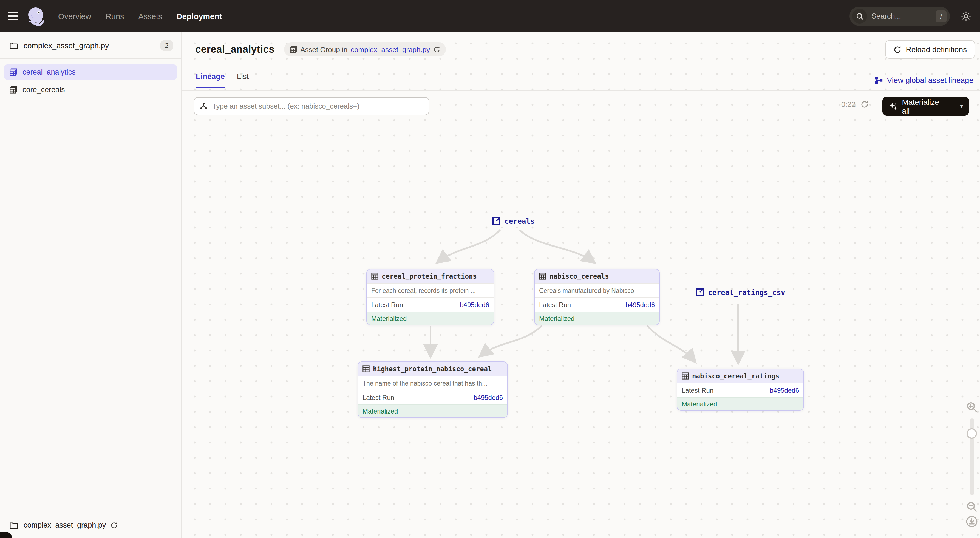 Image resolution: width=980 pixels, height=538 pixels. Describe the element at coordinates (972, 465) in the screenshot. I see `graph-zoom-controls` at that location.